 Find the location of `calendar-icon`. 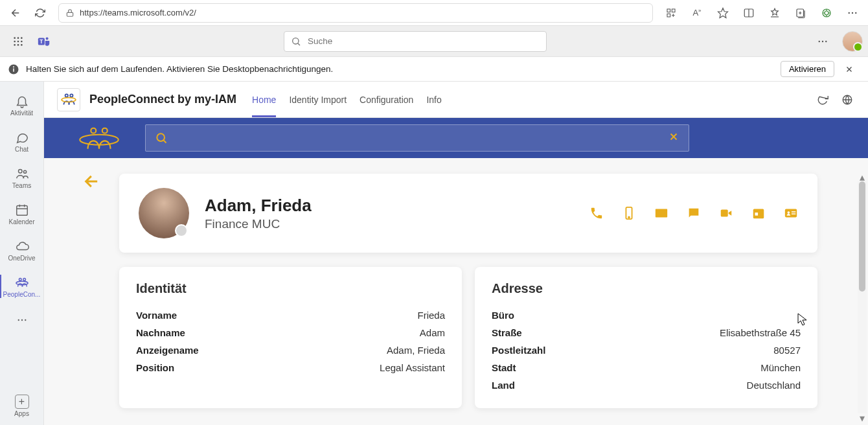

calendar-icon is located at coordinates (759, 213).